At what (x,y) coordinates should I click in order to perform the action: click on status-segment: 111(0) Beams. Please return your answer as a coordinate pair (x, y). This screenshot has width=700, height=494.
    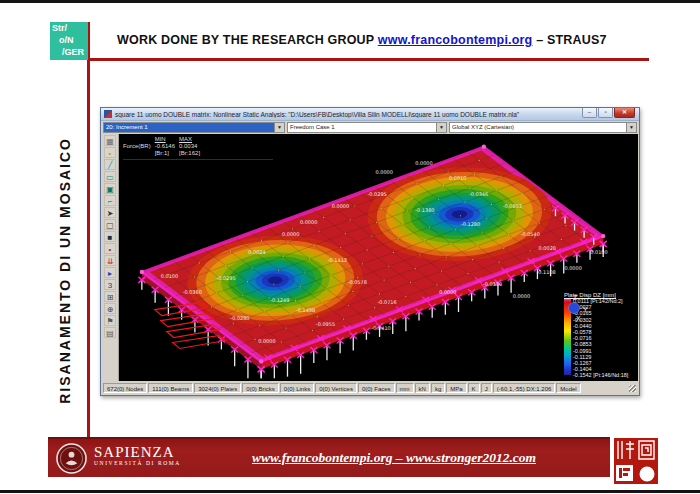
    Looking at the image, I should click on (170, 388).